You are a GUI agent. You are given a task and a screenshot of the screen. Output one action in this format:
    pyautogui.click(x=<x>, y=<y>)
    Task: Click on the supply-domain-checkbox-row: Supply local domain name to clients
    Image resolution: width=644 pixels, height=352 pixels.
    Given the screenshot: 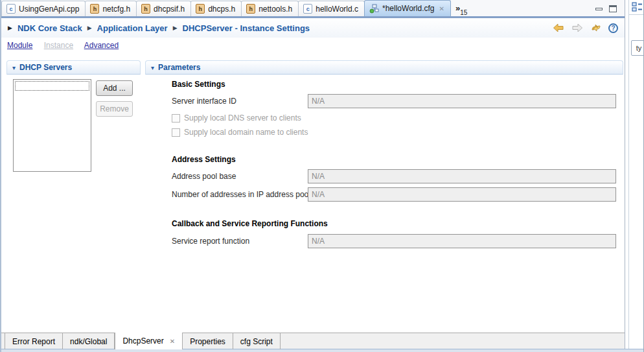 What is the action you would take?
    pyautogui.click(x=240, y=132)
    